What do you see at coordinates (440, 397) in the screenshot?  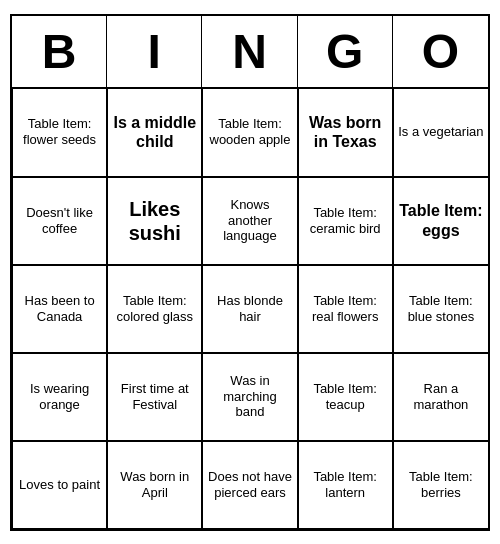 I see `bingo-cell-19: Ran a marathon` at bounding box center [440, 397].